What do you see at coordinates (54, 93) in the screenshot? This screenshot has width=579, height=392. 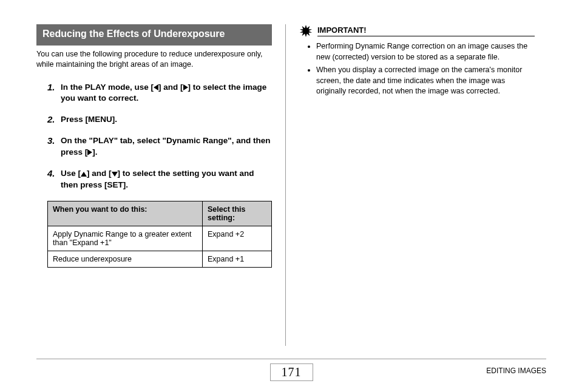 I see `step-number: 1.` at bounding box center [54, 93].